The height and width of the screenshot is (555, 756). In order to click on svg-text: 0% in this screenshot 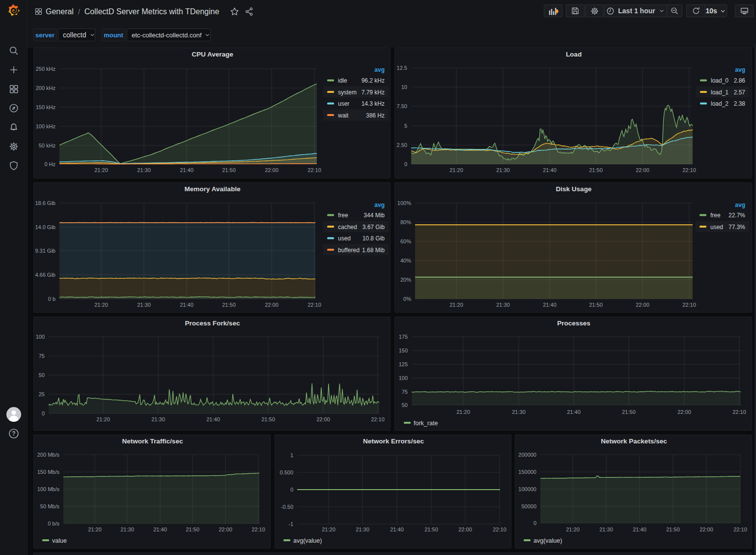, I will do `click(407, 299)`.